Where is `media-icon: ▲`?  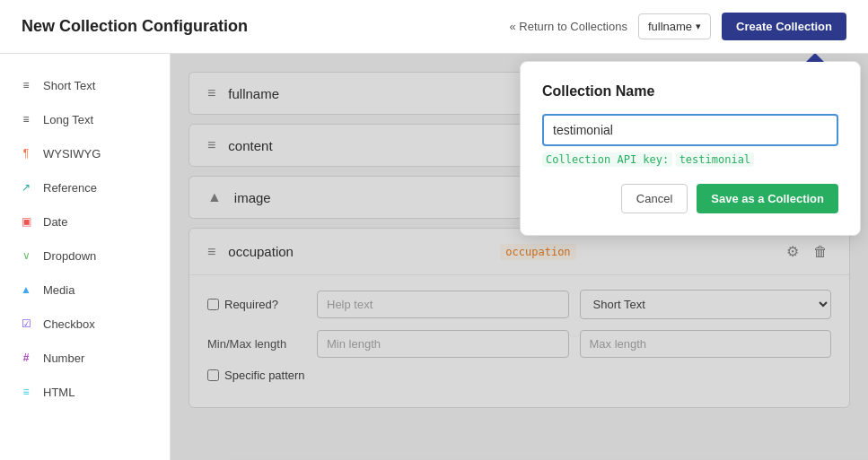 media-icon: ▲ is located at coordinates (26, 290).